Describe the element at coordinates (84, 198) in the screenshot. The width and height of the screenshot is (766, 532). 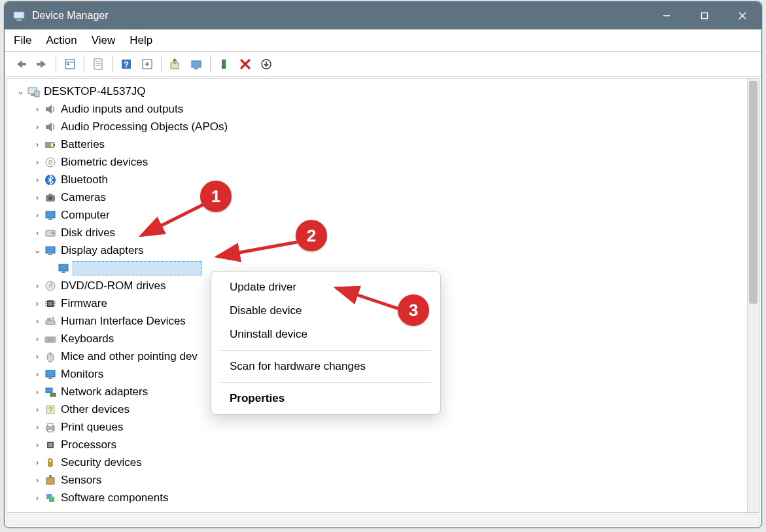
I see `category-label: Cameras` at that location.